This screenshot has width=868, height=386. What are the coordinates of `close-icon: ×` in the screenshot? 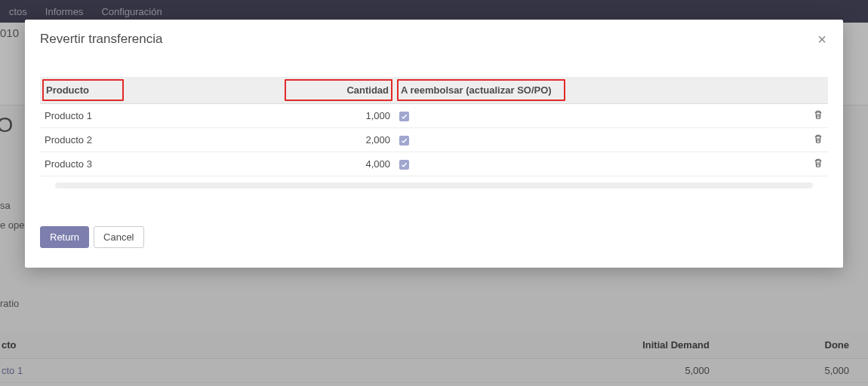 It's located at (822, 39).